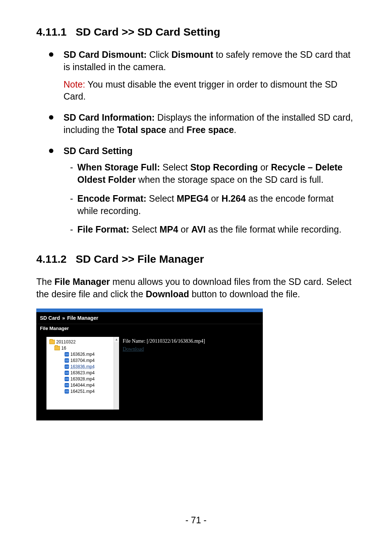  Describe the element at coordinates (142, 130) in the screenshot. I see `bullet-bold: Total space` at that location.